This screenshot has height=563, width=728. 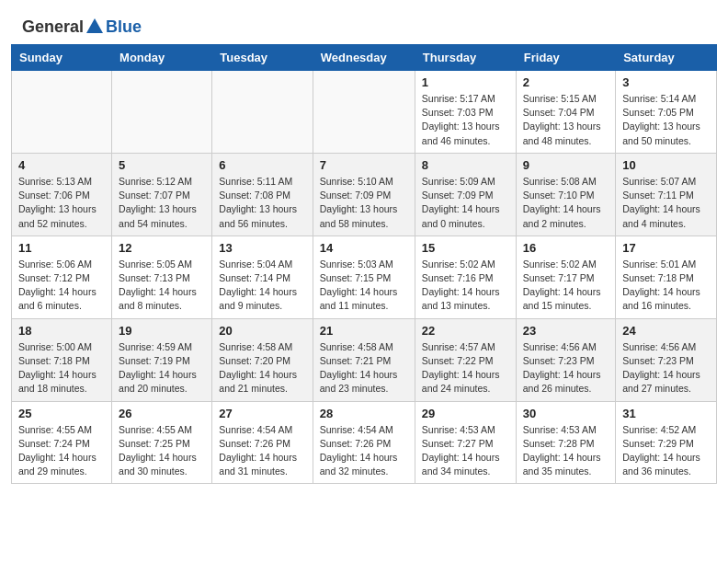 I want to click on weekday-header-sunday: Sunday, so click(x=63, y=58).